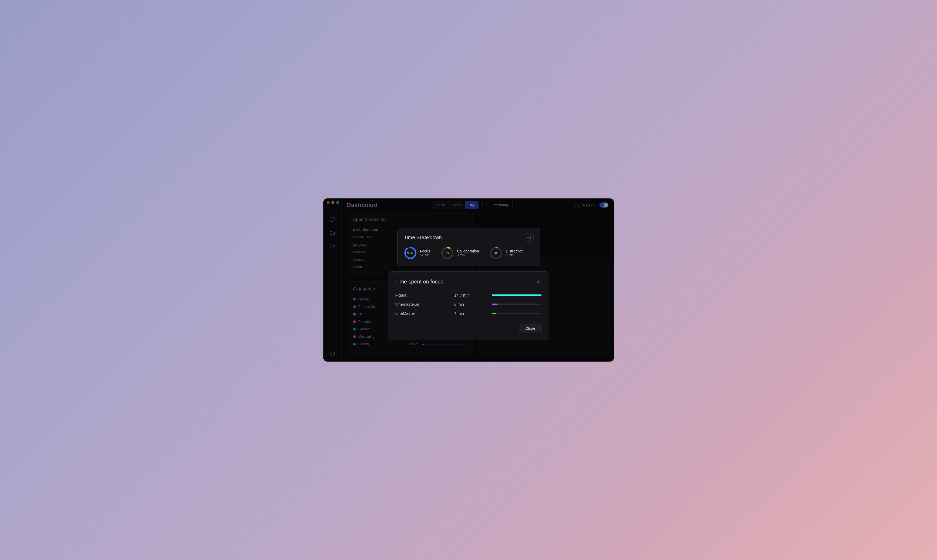  What do you see at coordinates (410, 344) in the screenshot?
I see `category-row: Search3 min` at bounding box center [410, 344].